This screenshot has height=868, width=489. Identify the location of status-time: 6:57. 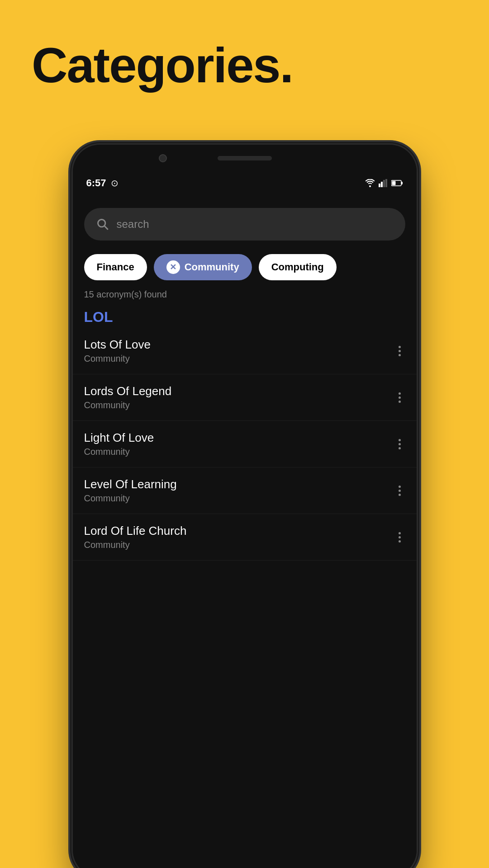
(96, 183).